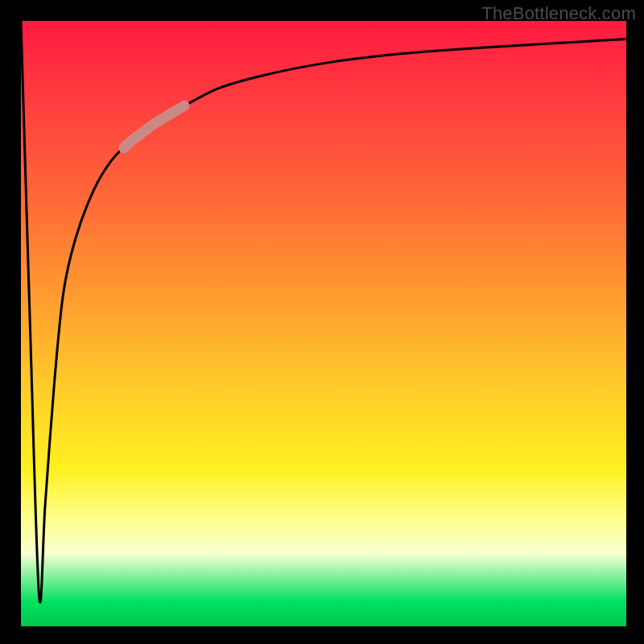  I want to click on watermark-text: TheBottleneck.com, so click(559, 14).